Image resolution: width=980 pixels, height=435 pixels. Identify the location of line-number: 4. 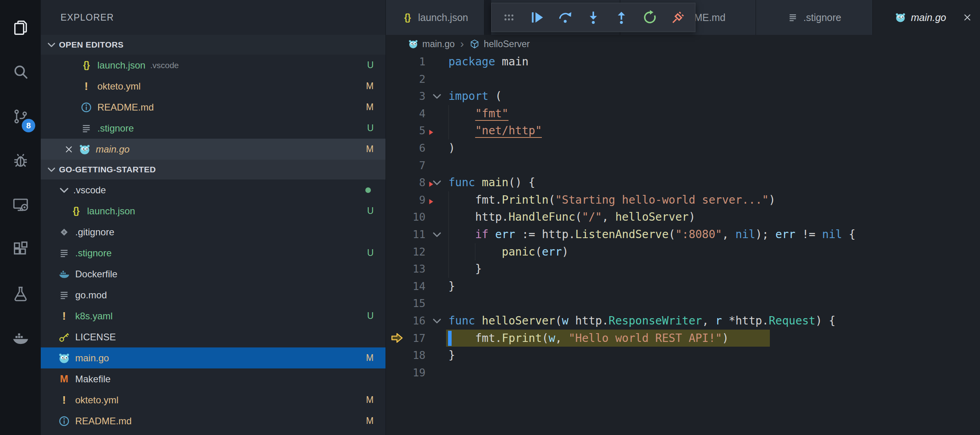
(417, 114).